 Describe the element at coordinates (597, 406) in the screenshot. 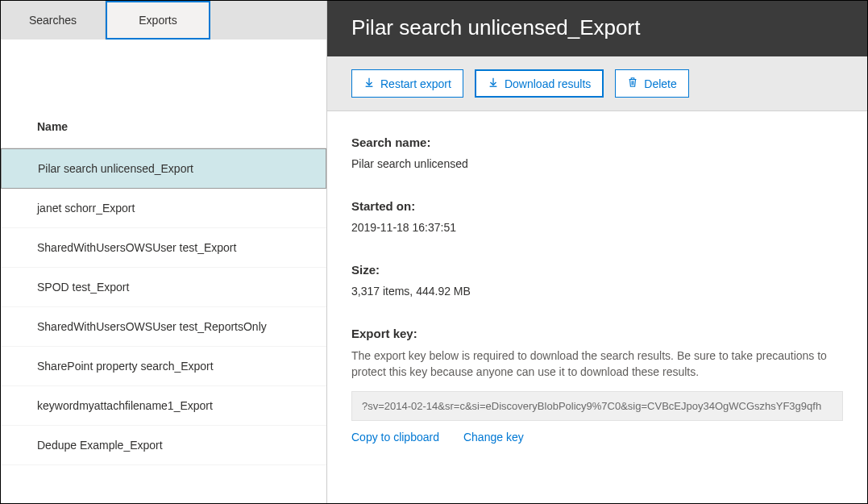

I see `export-key-value: ?sv=2014-02-14&sr=c&si=eDiscoveryBlobPol…` at that location.